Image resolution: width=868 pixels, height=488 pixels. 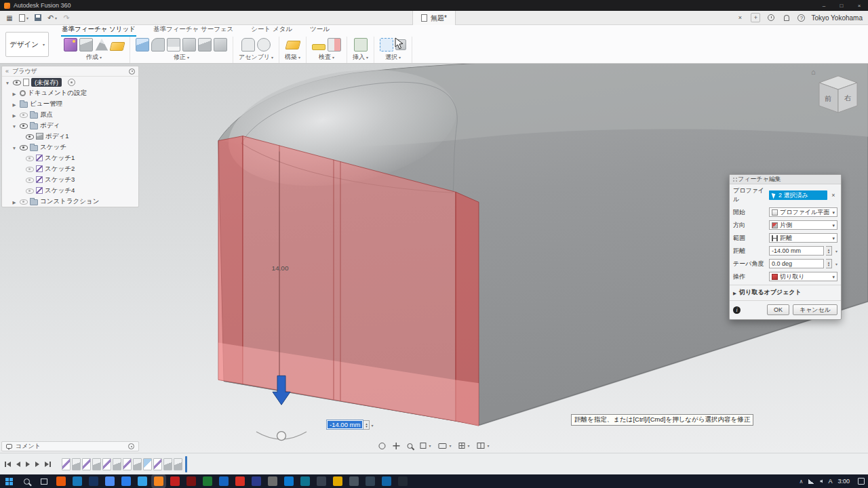 What do you see at coordinates (142, 45) in the screenshot?
I see `press-pull-icon` at bounding box center [142, 45].